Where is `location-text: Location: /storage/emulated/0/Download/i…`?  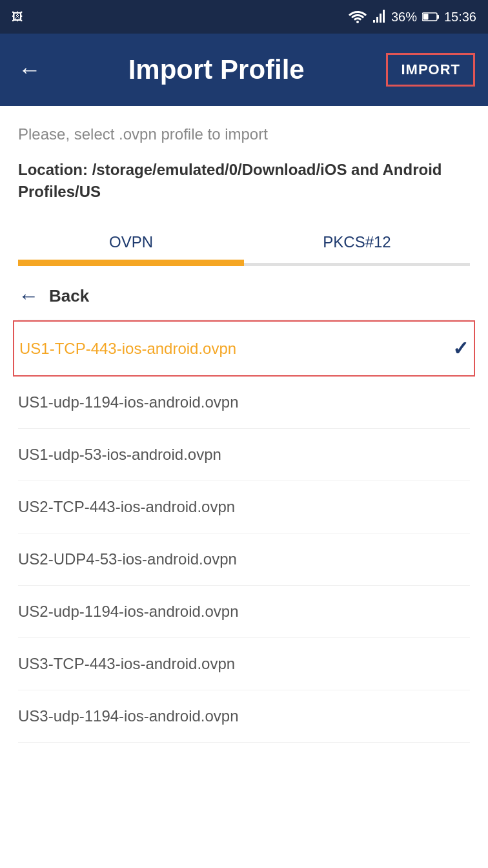 location-text: Location: /storage/emulated/0/Download/i… is located at coordinates (244, 181).